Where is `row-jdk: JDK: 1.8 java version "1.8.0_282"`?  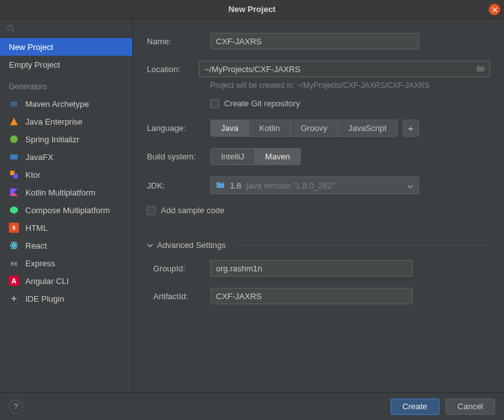
row-jdk: JDK: 1.8 java version "1.8.0_282" is located at coordinates (318, 185).